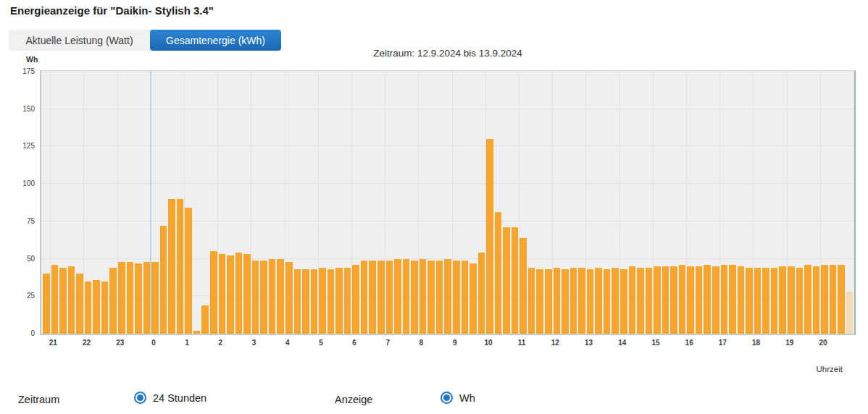 This screenshot has width=868, height=414. I want to click on x-tick-label: 14, so click(622, 343).